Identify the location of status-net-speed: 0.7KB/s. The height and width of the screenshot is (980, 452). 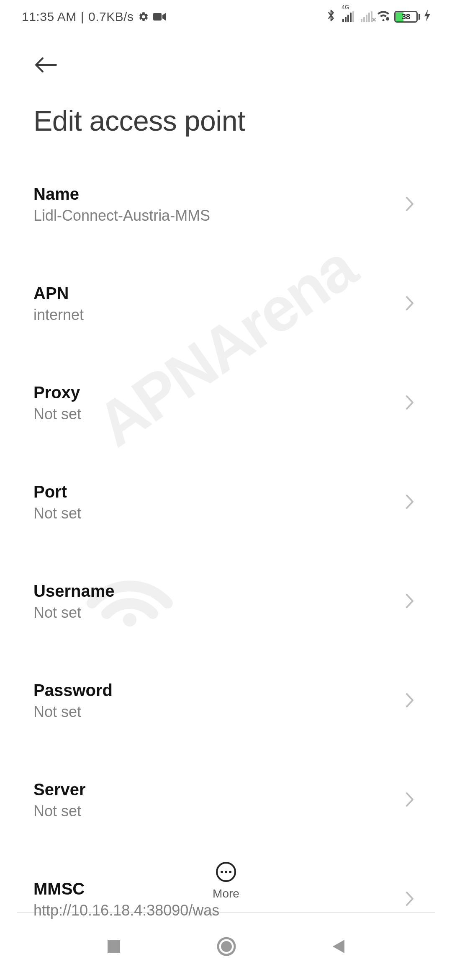
(111, 17).